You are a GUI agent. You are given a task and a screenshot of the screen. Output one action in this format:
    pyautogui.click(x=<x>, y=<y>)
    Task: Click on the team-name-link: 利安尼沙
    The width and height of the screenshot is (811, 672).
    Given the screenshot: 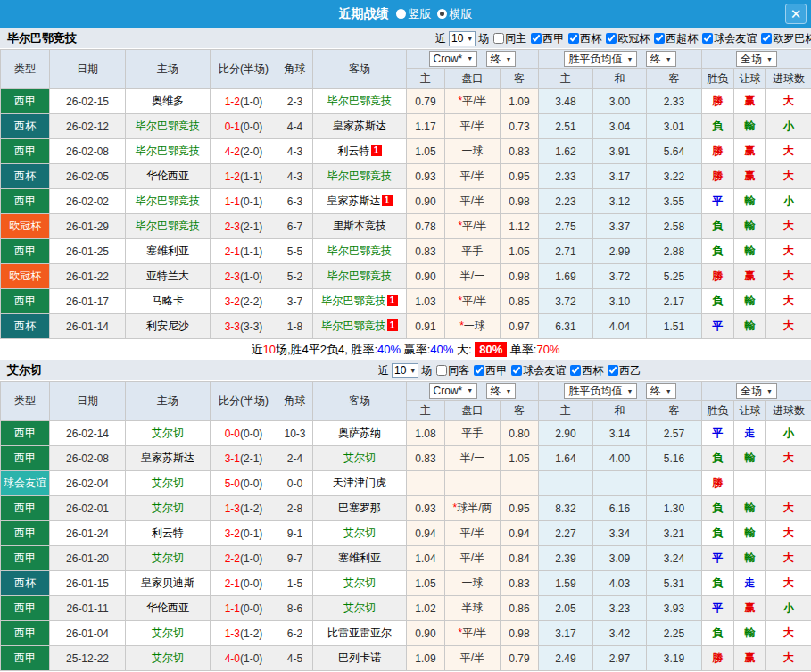 What is the action you would take?
    pyautogui.click(x=168, y=326)
    